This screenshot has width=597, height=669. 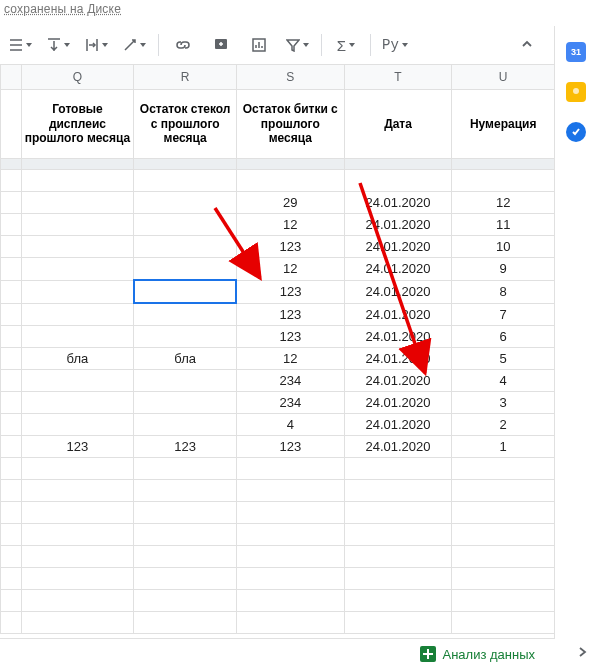 I want to click on cell: 7, so click(x=504, y=314).